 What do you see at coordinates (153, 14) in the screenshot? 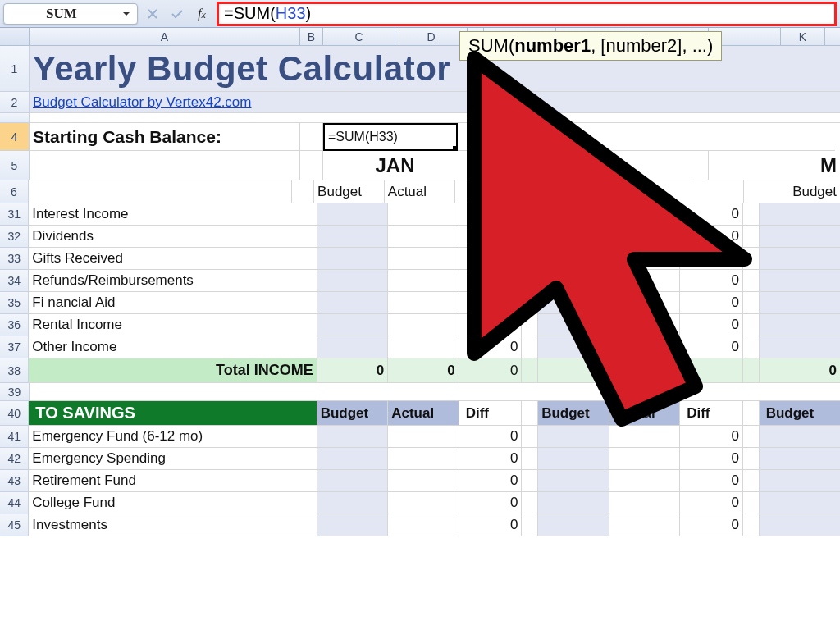
I see `cancel-formula-icon` at bounding box center [153, 14].